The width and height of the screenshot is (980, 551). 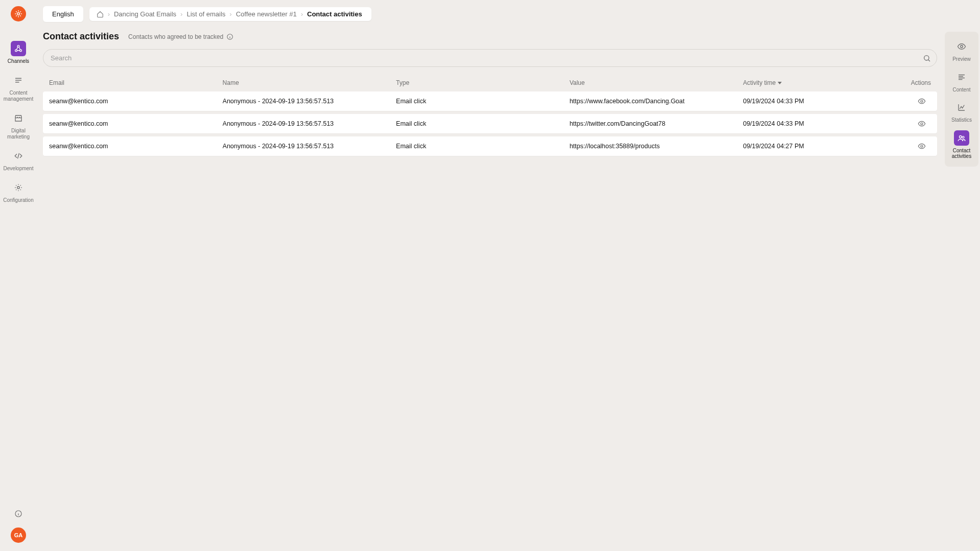 I want to click on breadcrumb-home, so click(x=100, y=14).